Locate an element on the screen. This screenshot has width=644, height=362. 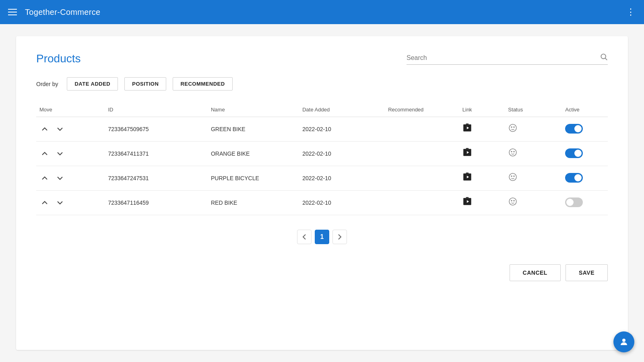
pagination-page-1: 1 is located at coordinates (322, 237).